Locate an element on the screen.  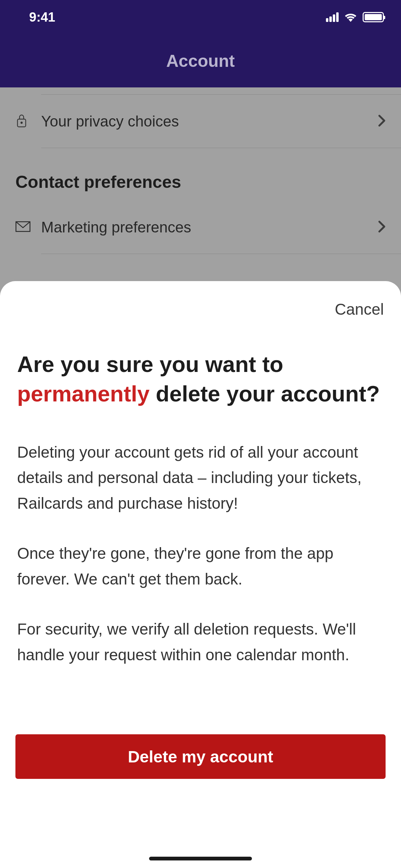
modal-title-emphasis: permanently is located at coordinates (84, 394).